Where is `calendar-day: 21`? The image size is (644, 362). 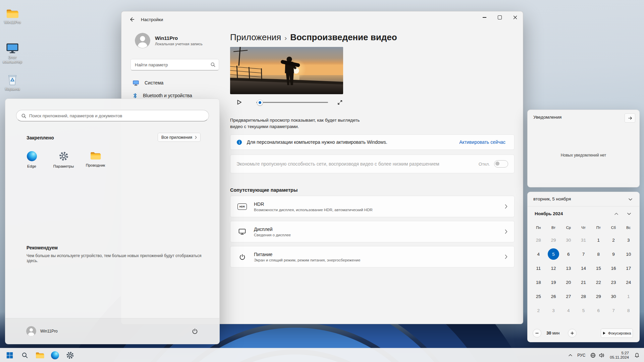 calendar-day: 21 is located at coordinates (584, 282).